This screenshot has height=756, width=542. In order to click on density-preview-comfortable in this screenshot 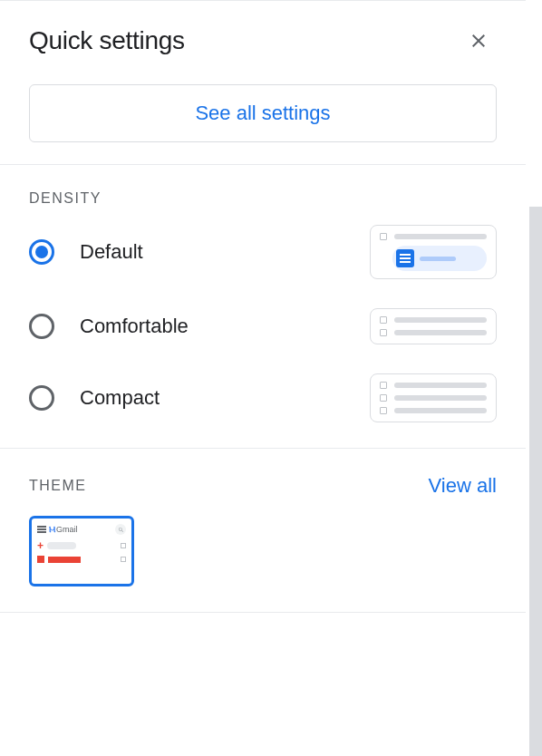, I will do `click(433, 326)`.